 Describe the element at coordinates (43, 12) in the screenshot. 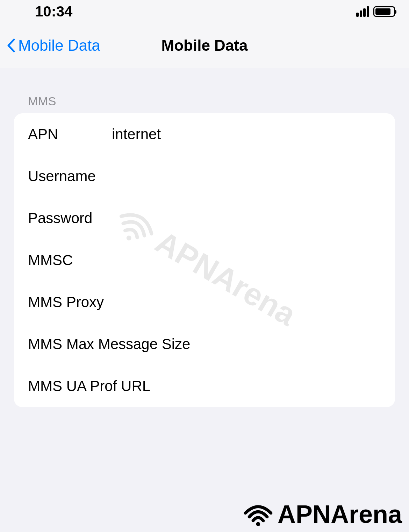

I see `status-time: 10:34` at that location.